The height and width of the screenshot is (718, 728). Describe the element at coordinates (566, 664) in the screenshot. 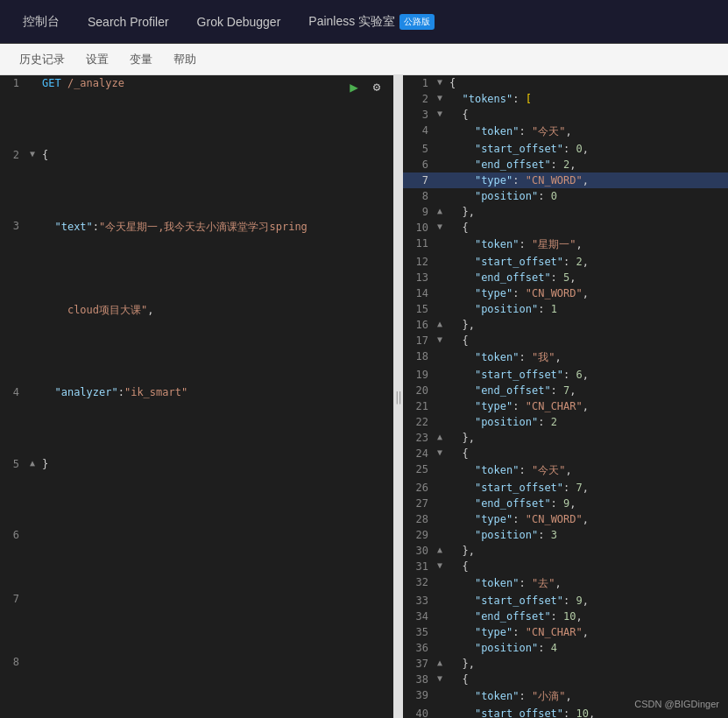

I see `output-line-37: 37 ▲ },` at that location.